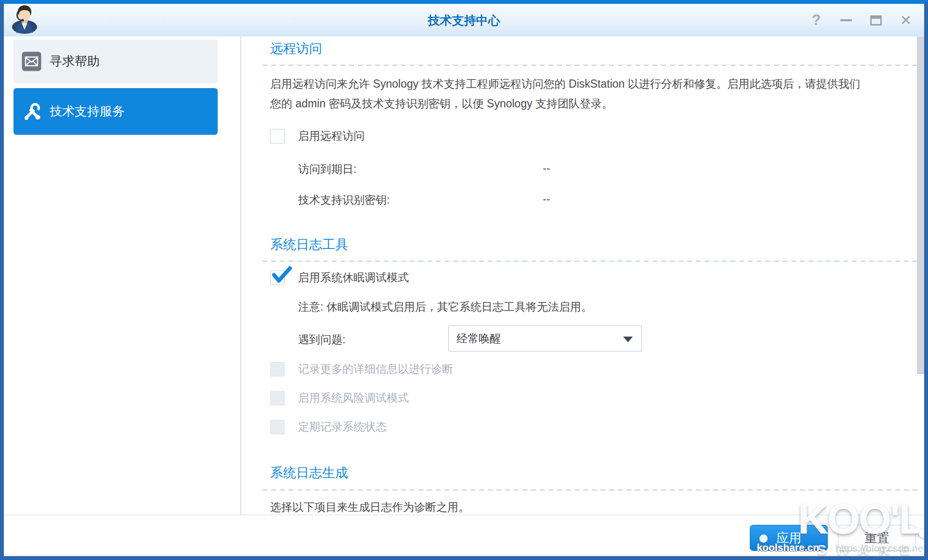 The width and height of the screenshot is (928, 560). What do you see at coordinates (327, 169) in the screenshot?
I see `access-expiry-label: 访问到期日:` at bounding box center [327, 169].